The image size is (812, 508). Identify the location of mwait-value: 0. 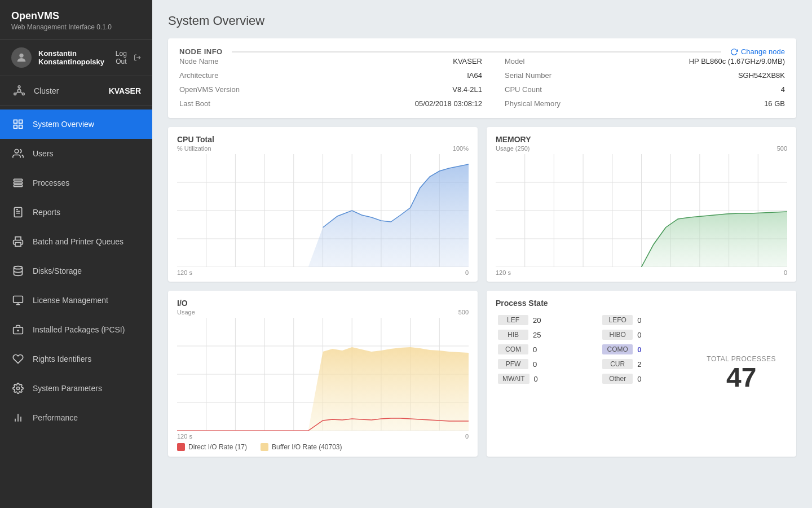
(536, 379).